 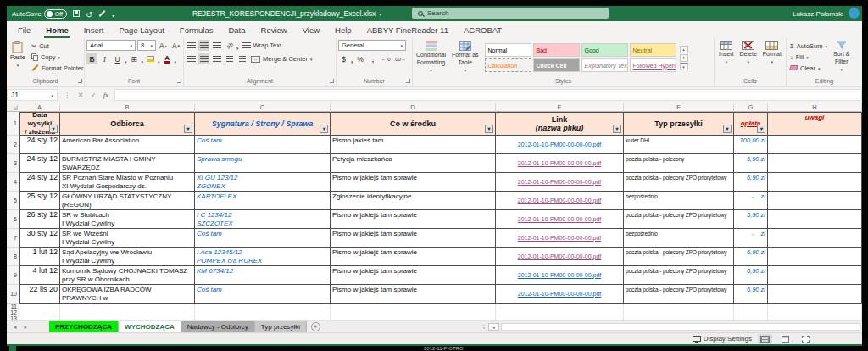 What do you see at coordinates (40, 257) in the screenshot?
I see `cell-date: 1 lut 12` at bounding box center [40, 257].